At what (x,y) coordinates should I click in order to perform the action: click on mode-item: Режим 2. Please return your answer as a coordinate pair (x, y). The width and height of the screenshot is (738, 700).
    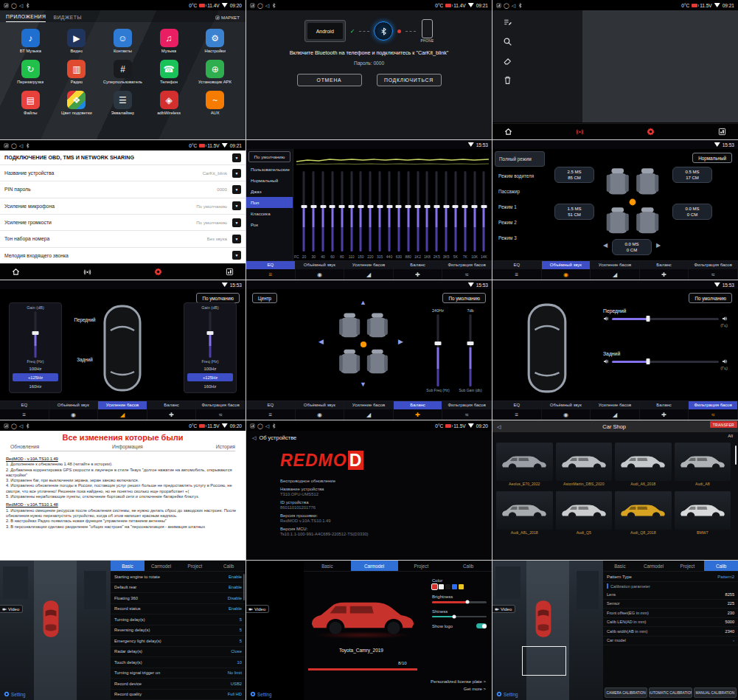
    Looking at the image, I should click on (520, 223).